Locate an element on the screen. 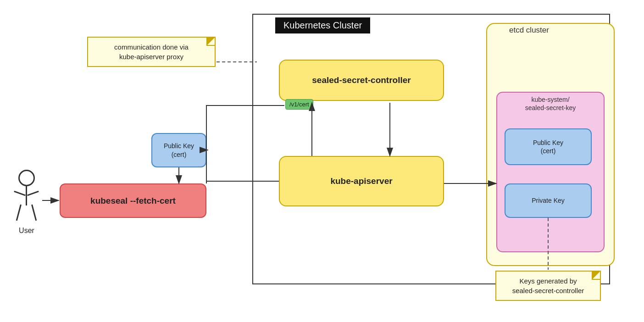 The width and height of the screenshot is (644, 322). kubeseal-box: kubeseal --fetch-cert is located at coordinates (133, 201).